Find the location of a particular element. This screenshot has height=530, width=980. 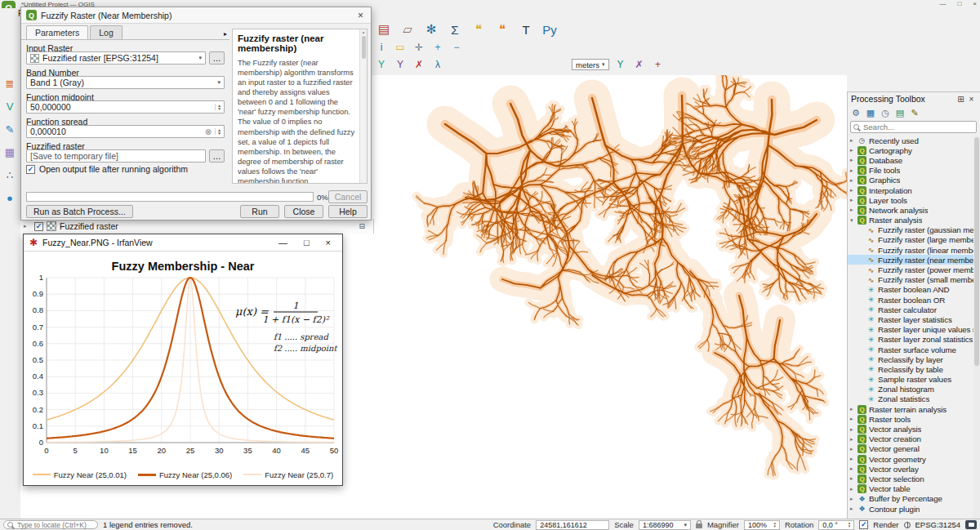

cancel-button: Cancel is located at coordinates (348, 197).